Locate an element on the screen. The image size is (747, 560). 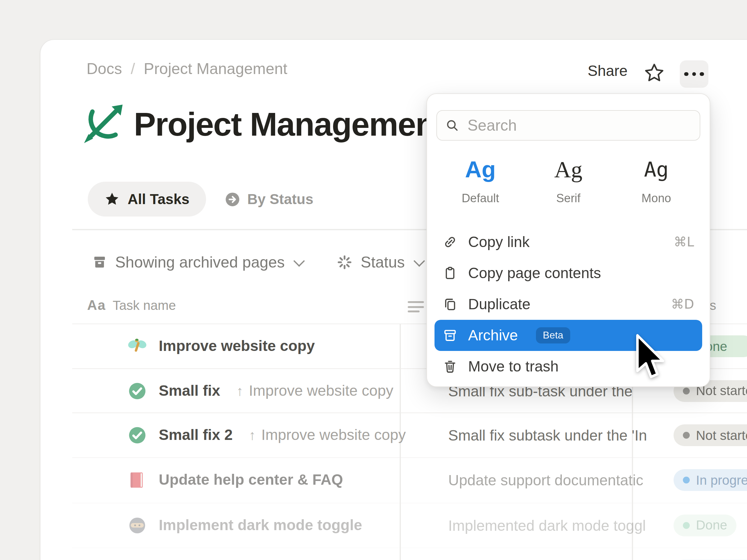
font-option-default: Ag Default is located at coordinates (480, 180).